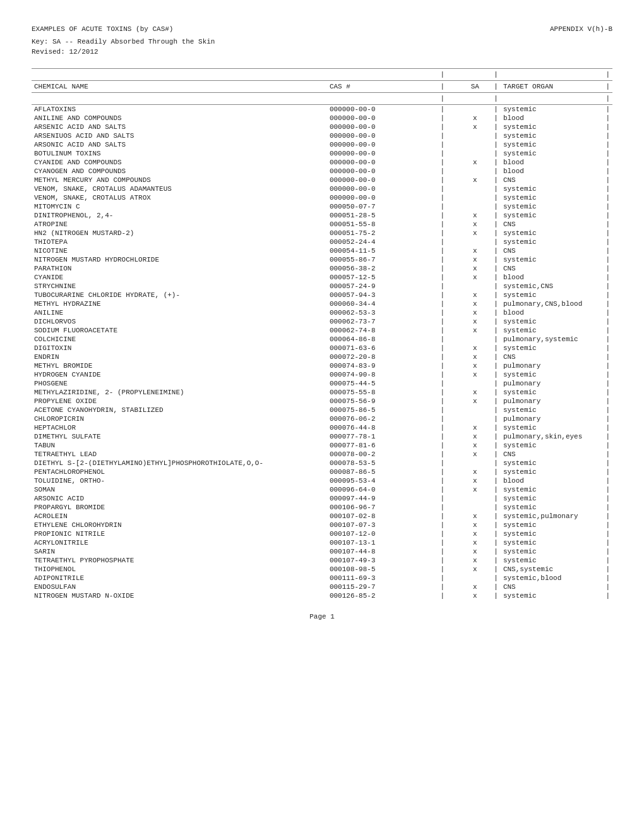 The width and height of the screenshot is (644, 834). Describe the element at coordinates (322, 52) in the screenshot. I see `revised-line: Revised: 12/2012` at that location.